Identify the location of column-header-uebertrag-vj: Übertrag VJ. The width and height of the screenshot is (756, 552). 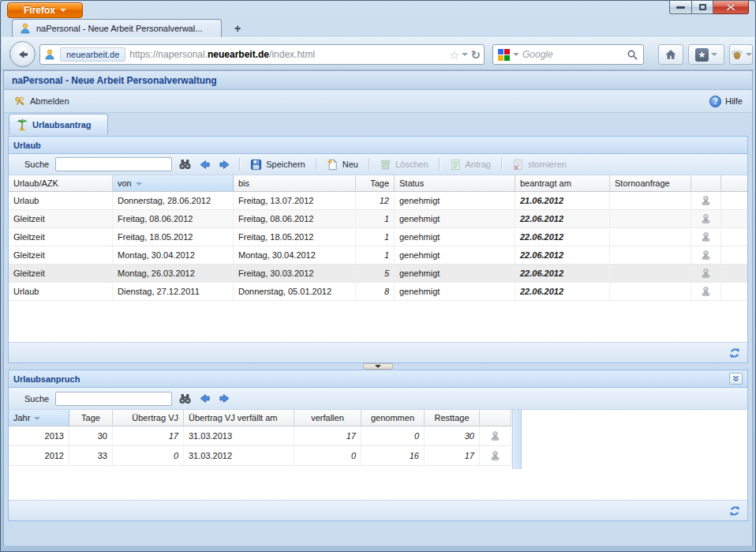
(148, 418).